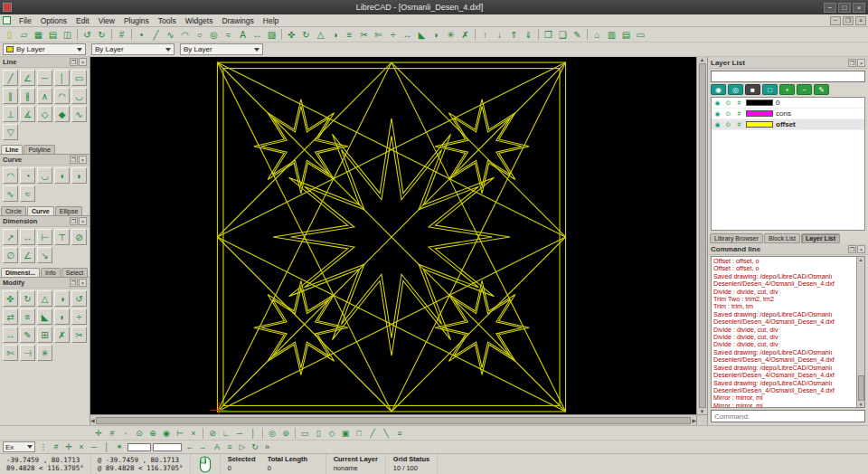 The image size is (868, 474). Describe the element at coordinates (386, 432) in the screenshot. I see `deselect-intersected: ╲` at that location.